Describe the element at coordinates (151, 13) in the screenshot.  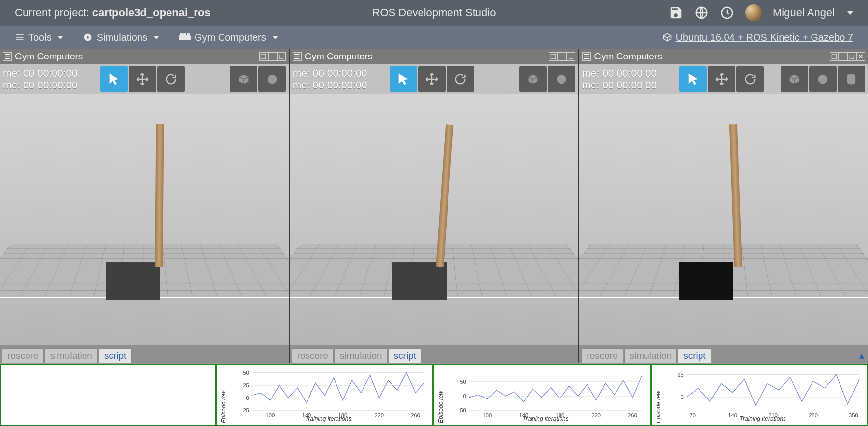
I see `project-name: cartpole3d_openai_ros` at that location.